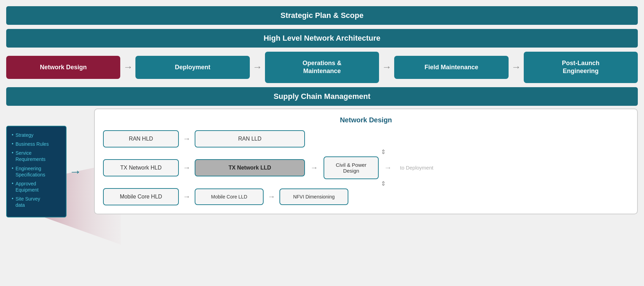 Image resolution: width=644 pixels, height=286 pixels. What do you see at coordinates (314, 168) in the screenshot?
I see `tx-lld-civil-arrow: →` at bounding box center [314, 168].